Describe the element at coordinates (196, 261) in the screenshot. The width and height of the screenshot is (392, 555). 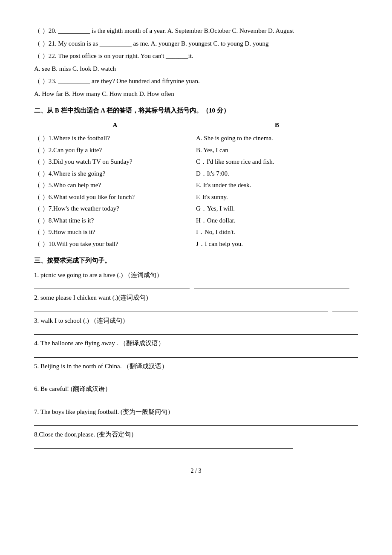
I see `section3-title: 三、按要求完成下列句子。` at that location.